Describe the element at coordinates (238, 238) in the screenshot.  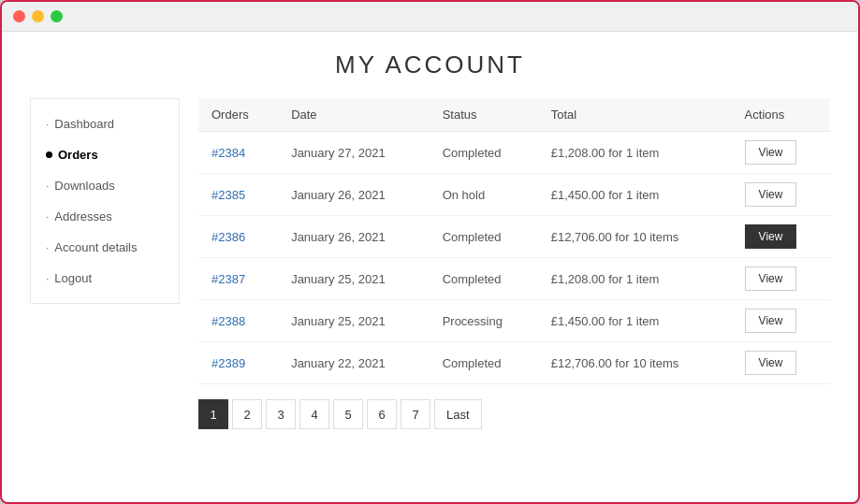
I see `cell-order-2: #2386` at that location.